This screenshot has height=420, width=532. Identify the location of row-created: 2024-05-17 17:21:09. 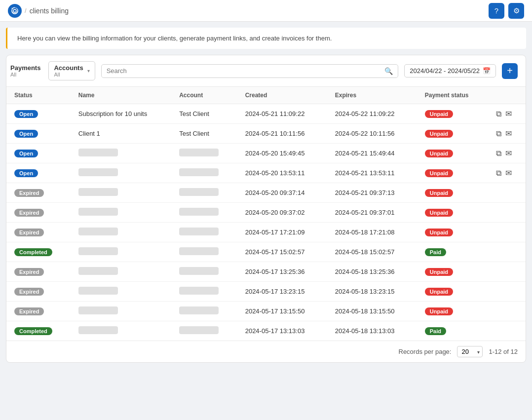
(282, 232).